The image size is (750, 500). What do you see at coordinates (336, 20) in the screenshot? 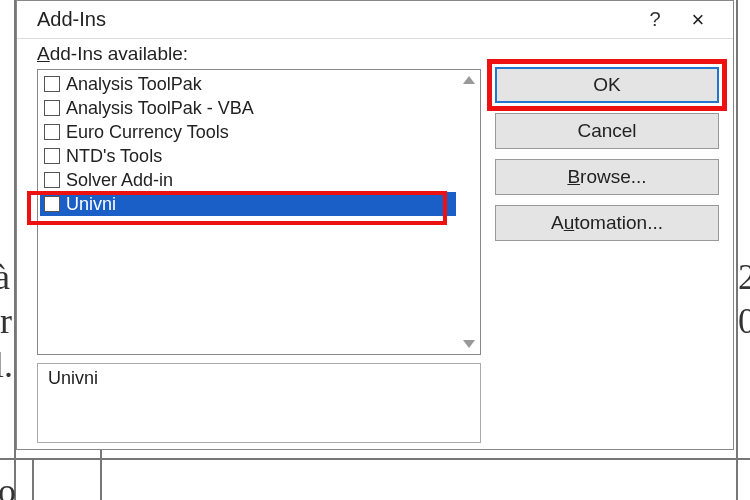
I see `dialog-title: Add-Ins` at bounding box center [336, 20].